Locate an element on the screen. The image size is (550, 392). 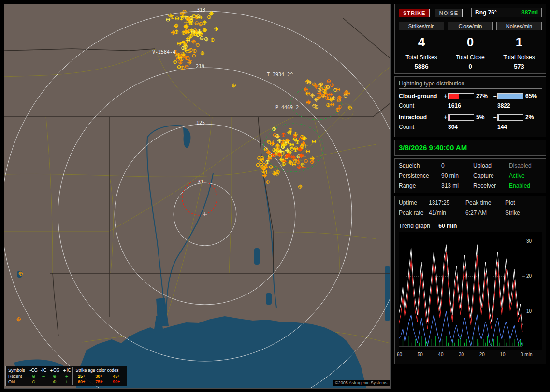
close-per-min-value: 0 is located at coordinates (470, 42).